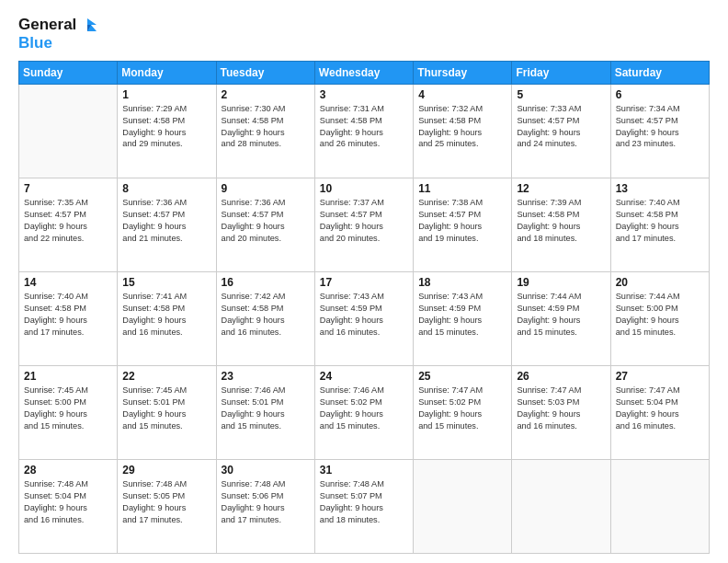 This screenshot has height=563, width=728. I want to click on calendar-cell: 1Sunrise: 7:29 AM Sunset: 4:58 PM Daylig…, so click(167, 131).